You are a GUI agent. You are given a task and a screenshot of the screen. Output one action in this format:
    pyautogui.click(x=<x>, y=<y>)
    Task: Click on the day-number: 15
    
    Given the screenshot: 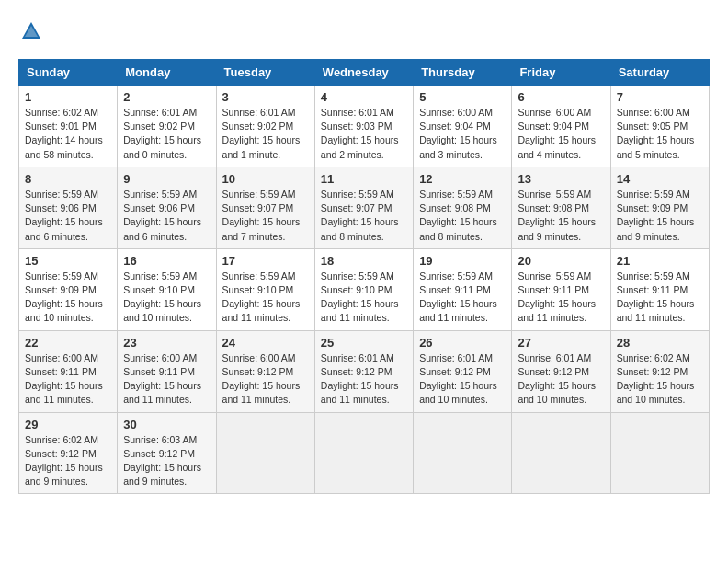 What is the action you would take?
    pyautogui.click(x=68, y=261)
    